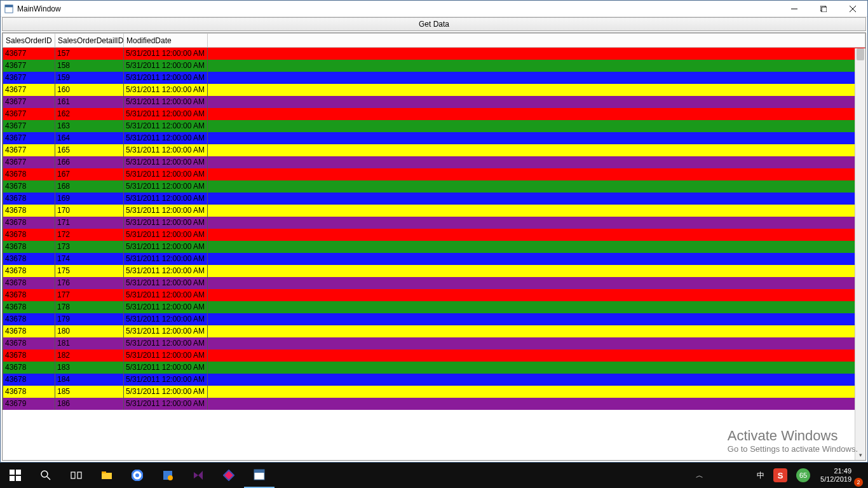 The height and width of the screenshot is (488, 868). What do you see at coordinates (90, 41) in the screenshot?
I see `col-salesorderdetailid: SalesOrderDetailID` at bounding box center [90, 41].